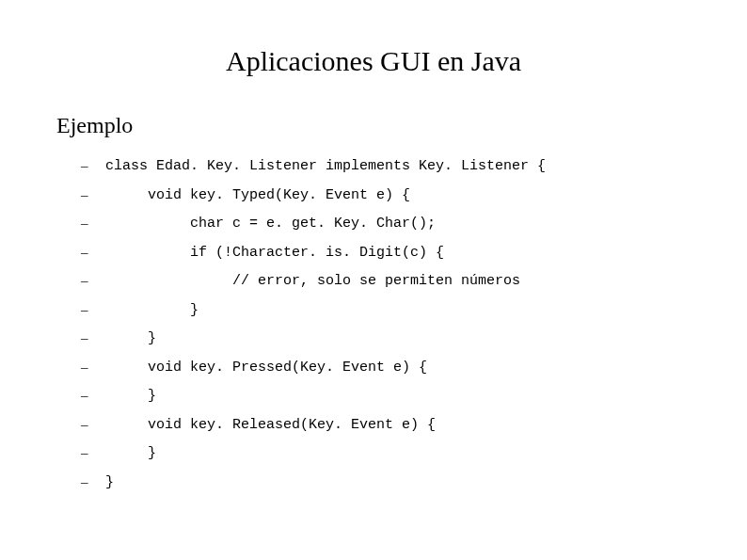 The height and width of the screenshot is (560, 747). I want to click on code-line: void key. Released(Key. Event e) {, so click(398, 425).